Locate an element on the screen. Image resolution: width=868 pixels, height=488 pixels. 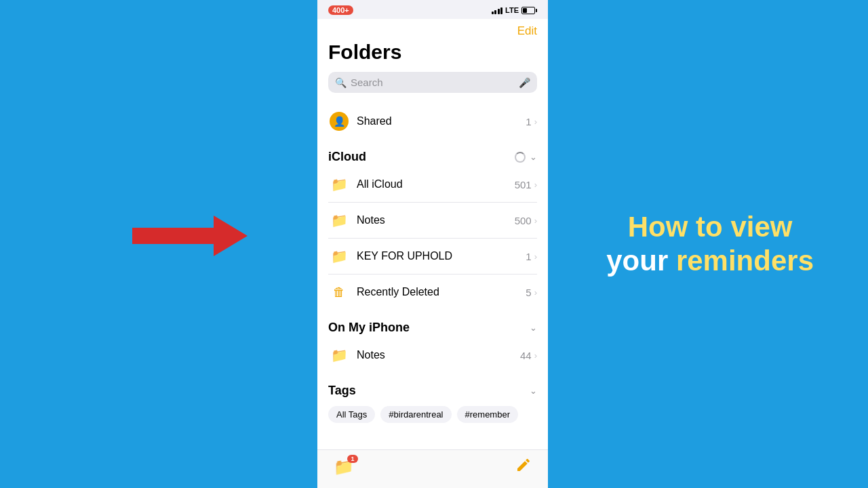
compose-toolbar-icon is located at coordinates (524, 467).